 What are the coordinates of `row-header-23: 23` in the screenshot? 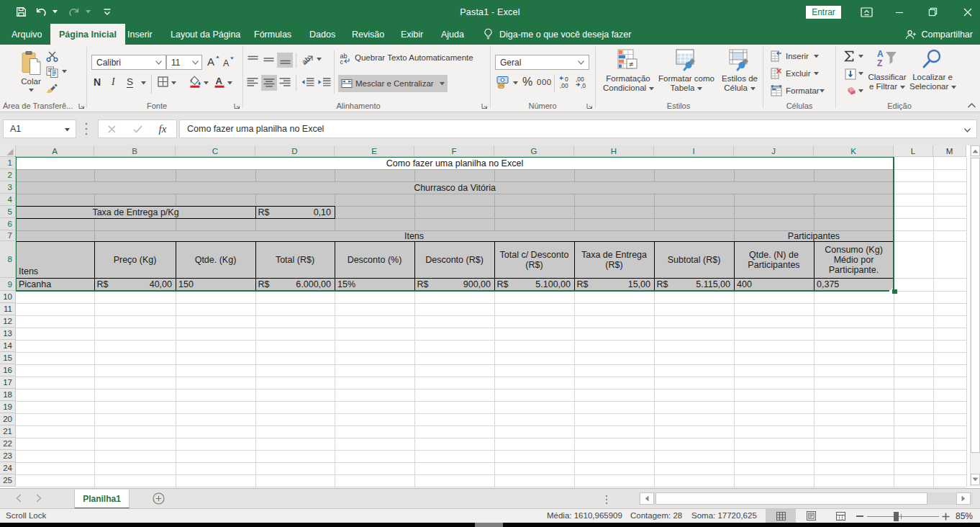 It's located at (8, 456).